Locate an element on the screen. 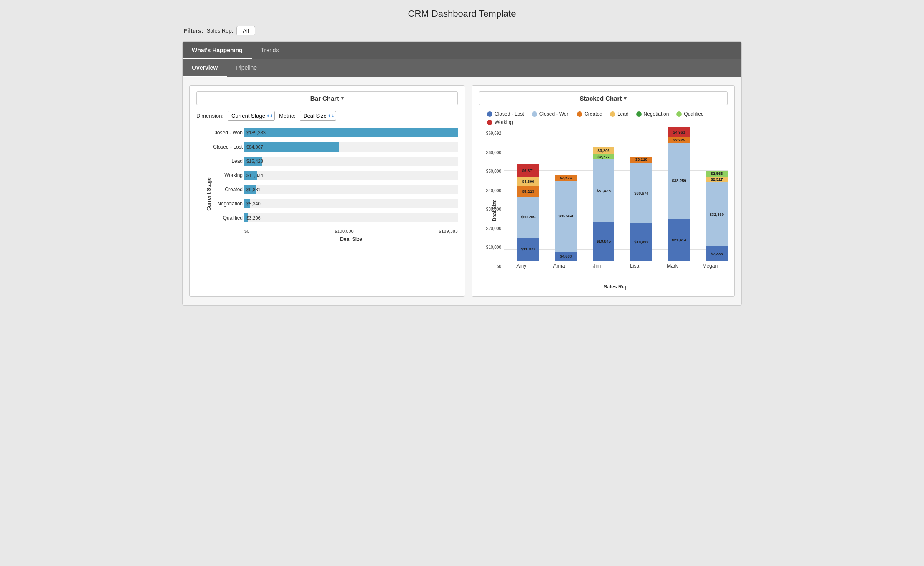 The width and height of the screenshot is (924, 566). page-title: CRM Dashboard Template is located at coordinates (462, 14).